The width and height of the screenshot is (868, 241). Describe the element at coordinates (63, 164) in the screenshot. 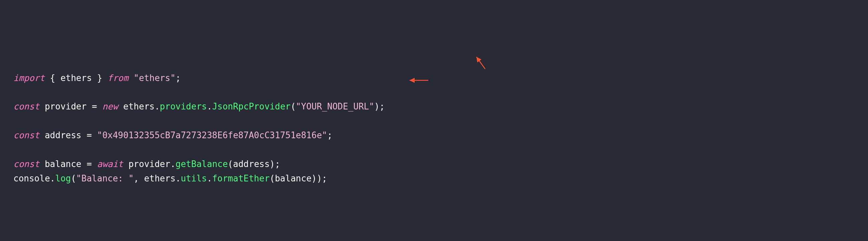

I see `ident-balance: balance` at that location.